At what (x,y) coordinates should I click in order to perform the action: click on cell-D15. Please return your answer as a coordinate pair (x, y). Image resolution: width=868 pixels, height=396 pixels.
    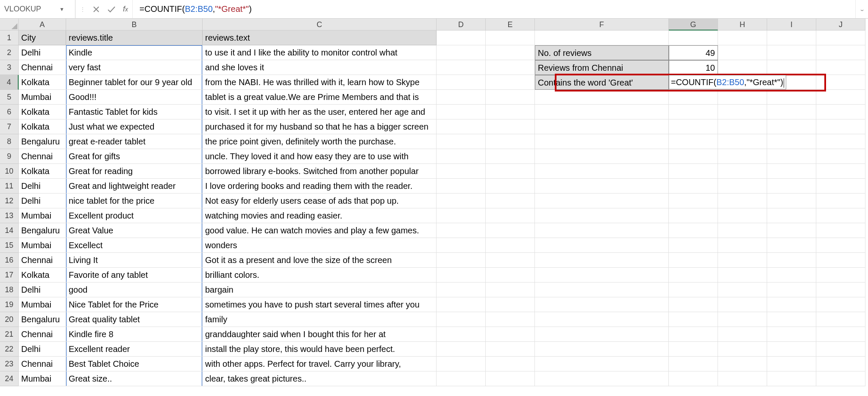
    Looking at the image, I should click on (461, 246).